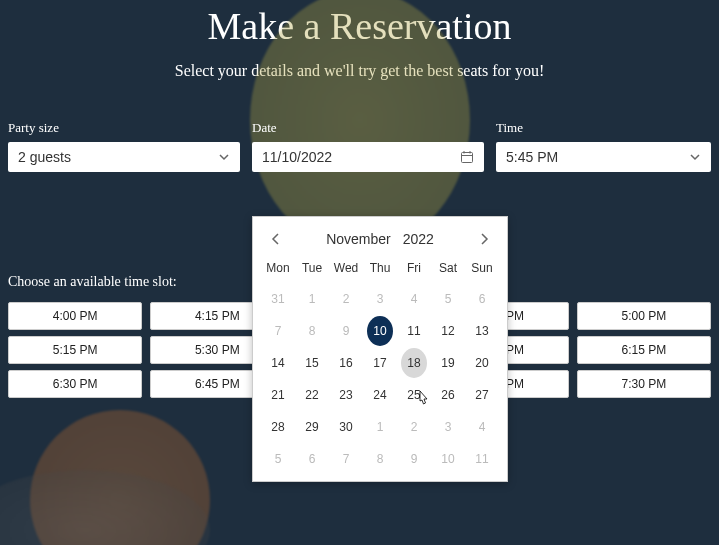 This screenshot has width=719, height=545. What do you see at coordinates (346, 269) in the screenshot?
I see `calendar-weekday: Wed` at bounding box center [346, 269].